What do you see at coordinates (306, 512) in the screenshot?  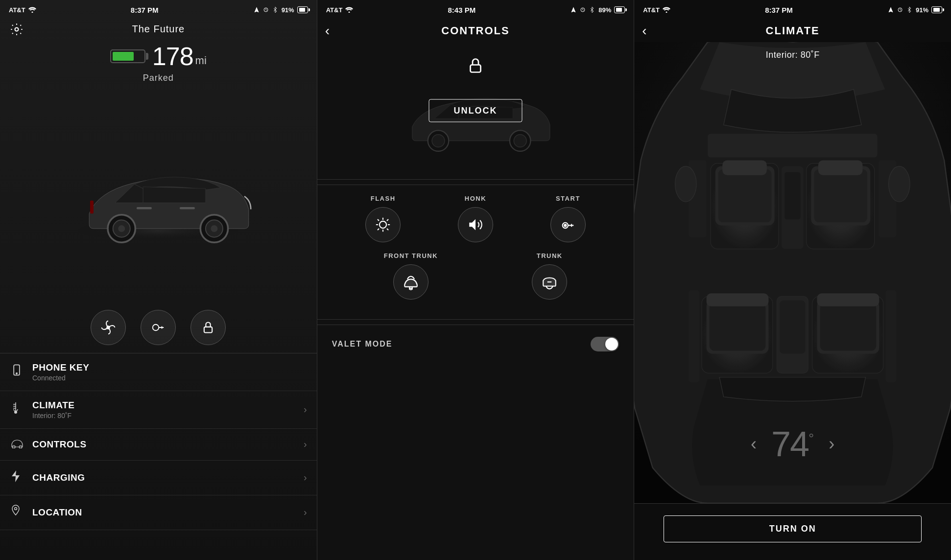 I see `location-chevron: ›` at bounding box center [306, 512].